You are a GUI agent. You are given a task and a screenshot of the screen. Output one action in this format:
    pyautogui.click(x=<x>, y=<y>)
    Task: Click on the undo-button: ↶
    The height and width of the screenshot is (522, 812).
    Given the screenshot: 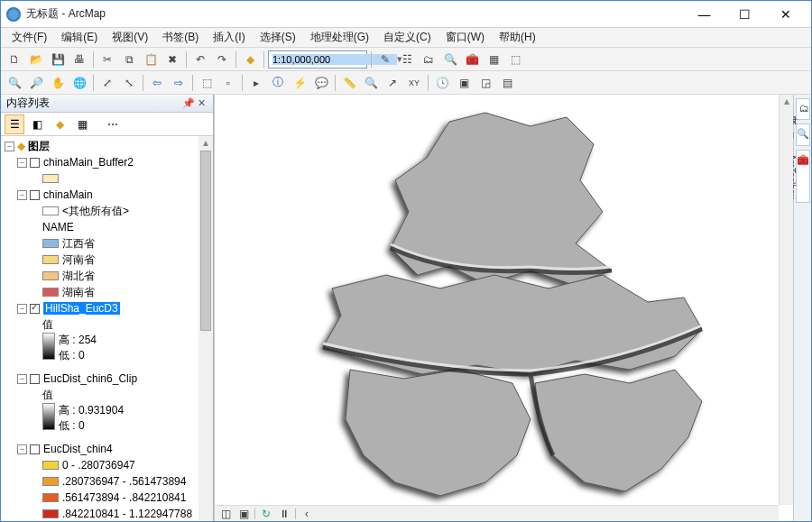 What is the action you would take?
    pyautogui.click(x=200, y=60)
    